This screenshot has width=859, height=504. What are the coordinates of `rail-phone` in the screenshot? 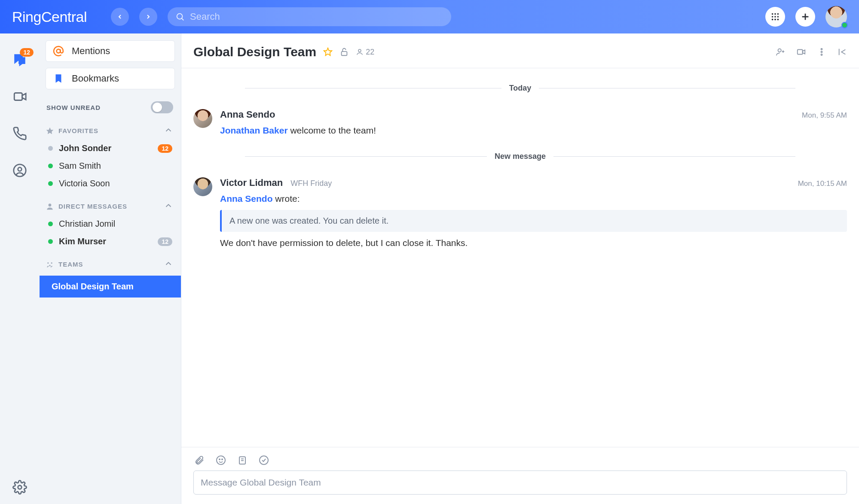 It's located at (20, 134).